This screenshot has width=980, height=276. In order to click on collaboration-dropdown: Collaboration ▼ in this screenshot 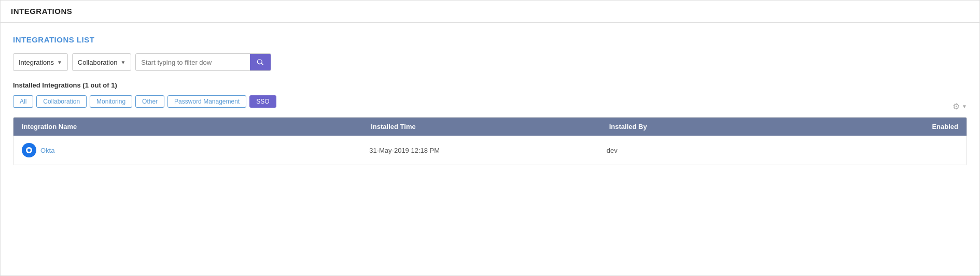, I will do `click(102, 62)`.